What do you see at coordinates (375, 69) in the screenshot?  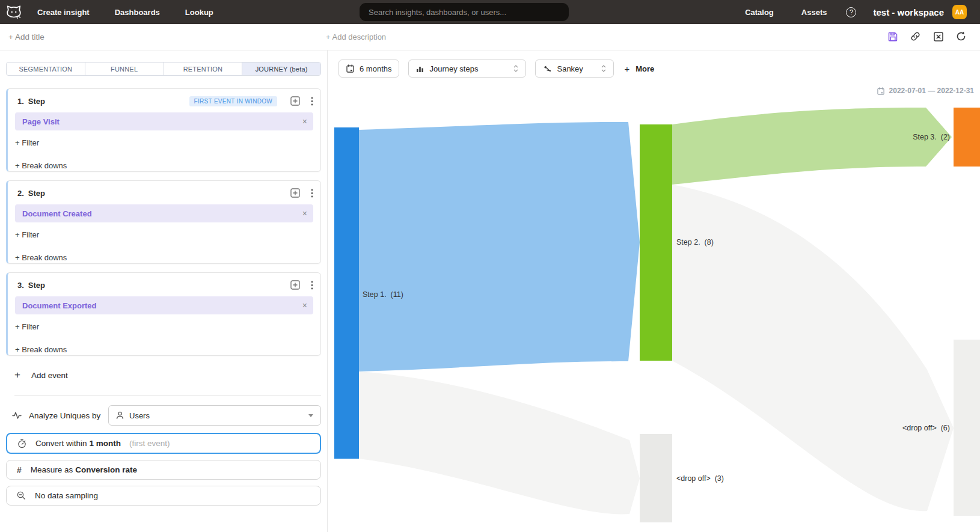 I see `period-value: 6 months` at bounding box center [375, 69].